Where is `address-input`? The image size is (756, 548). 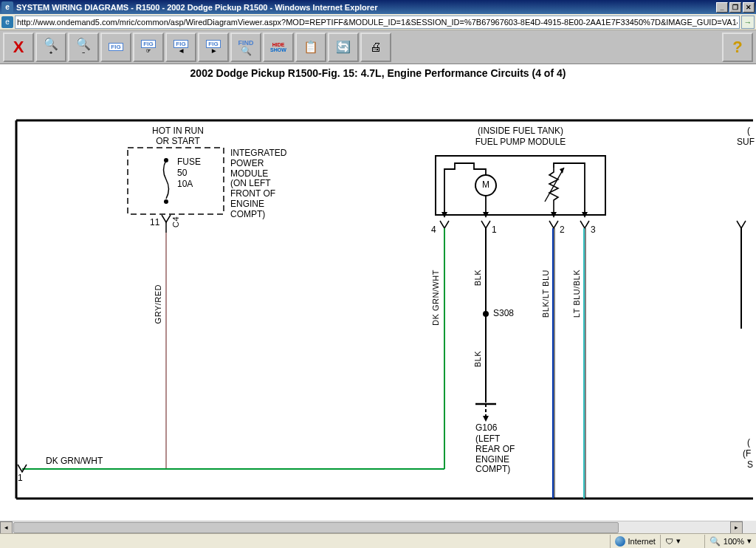 address-input is located at coordinates (377, 22).